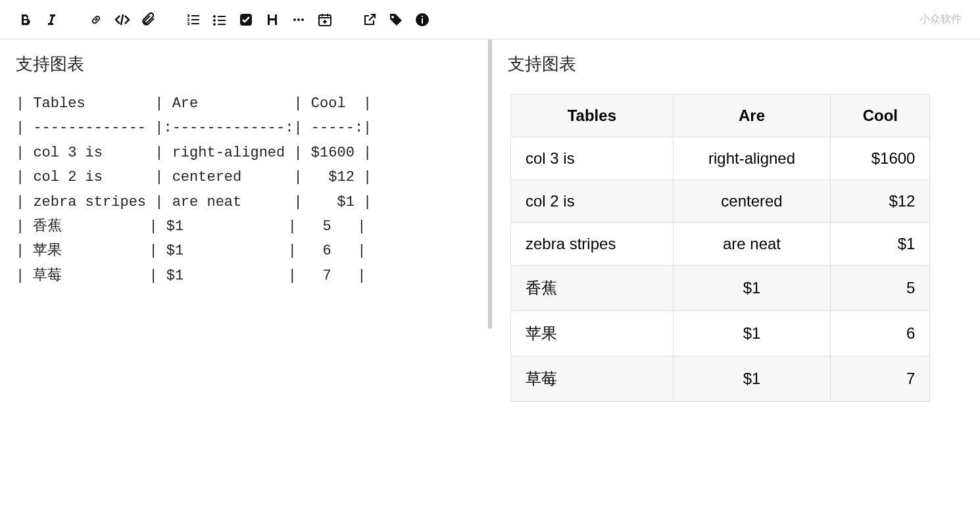 This screenshot has height=509, width=980. Describe the element at coordinates (193, 20) in the screenshot. I see `ordered-list-icon` at that location.